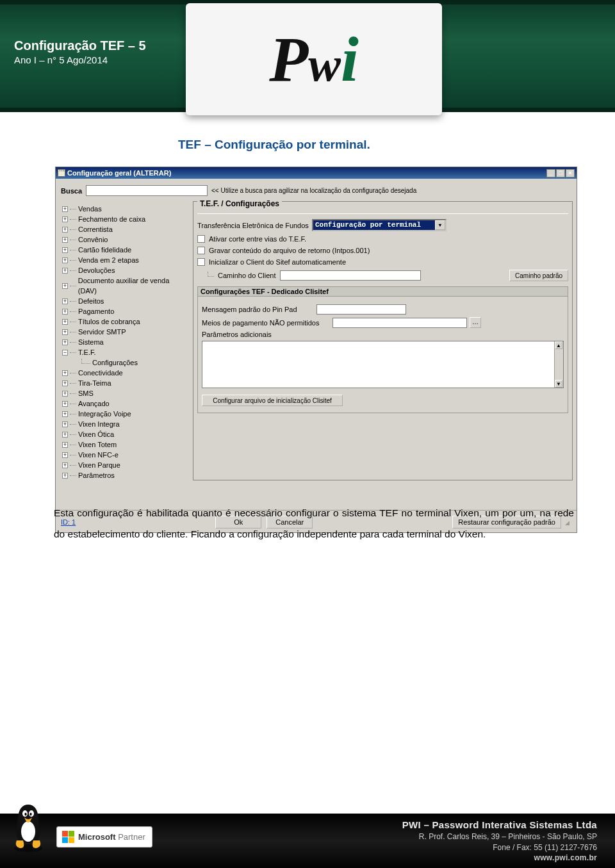 The image size is (615, 868). Describe the element at coordinates (559, 364) in the screenshot. I see `scrollbar: ▲ ▼` at that location.